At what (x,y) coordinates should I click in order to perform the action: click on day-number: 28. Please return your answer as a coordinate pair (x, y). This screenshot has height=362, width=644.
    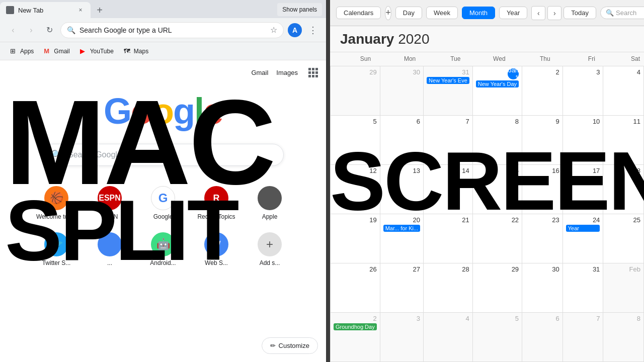
    Looking at the image, I should click on (448, 269).